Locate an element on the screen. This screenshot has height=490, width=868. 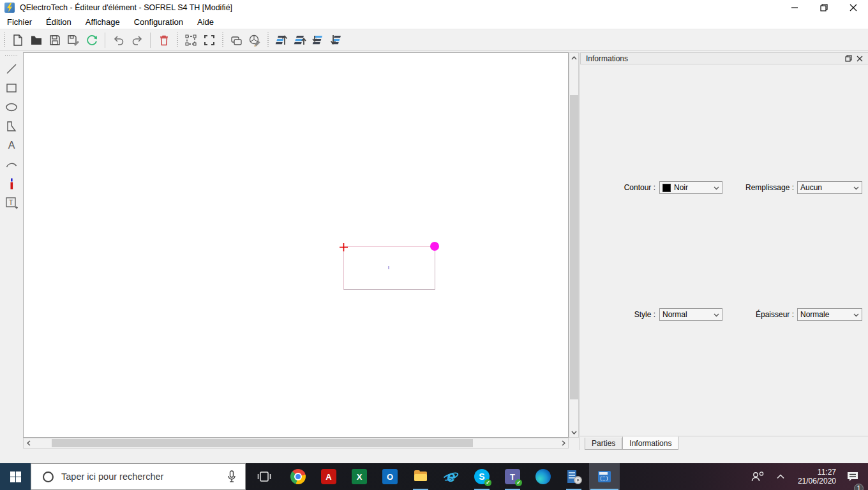
text-tool-icon: A is located at coordinates (11, 145).